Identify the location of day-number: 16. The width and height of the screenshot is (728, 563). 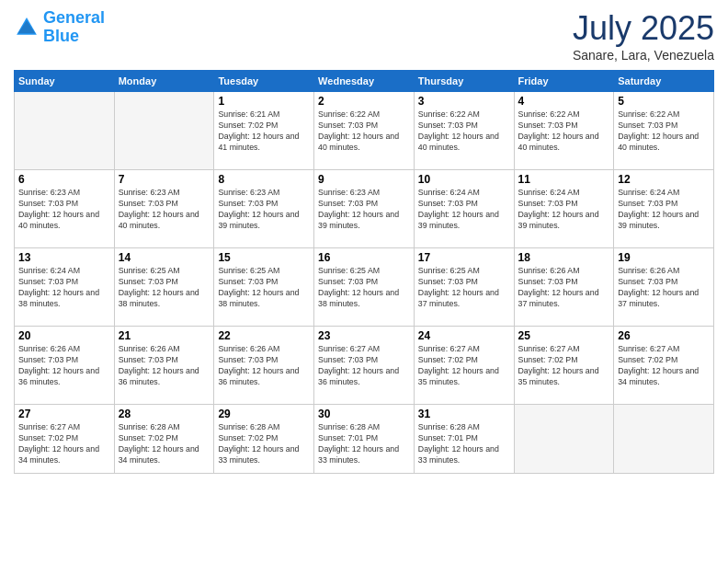
(364, 258).